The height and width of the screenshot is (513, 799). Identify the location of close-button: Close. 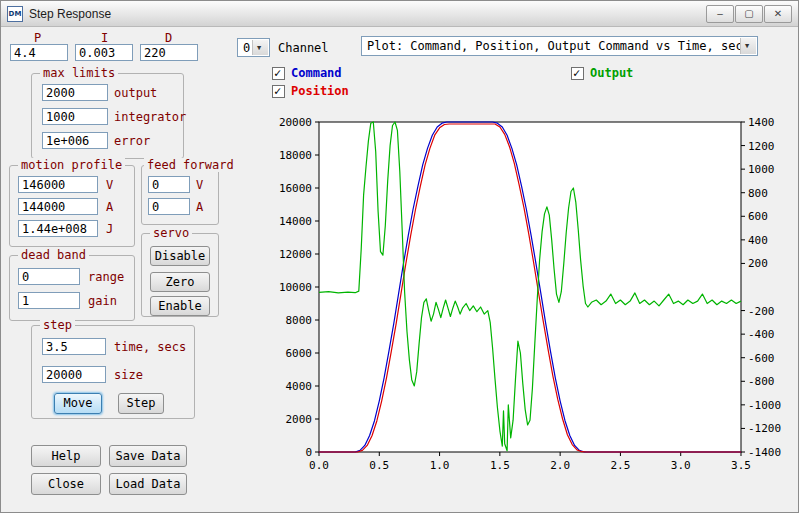
(66, 484).